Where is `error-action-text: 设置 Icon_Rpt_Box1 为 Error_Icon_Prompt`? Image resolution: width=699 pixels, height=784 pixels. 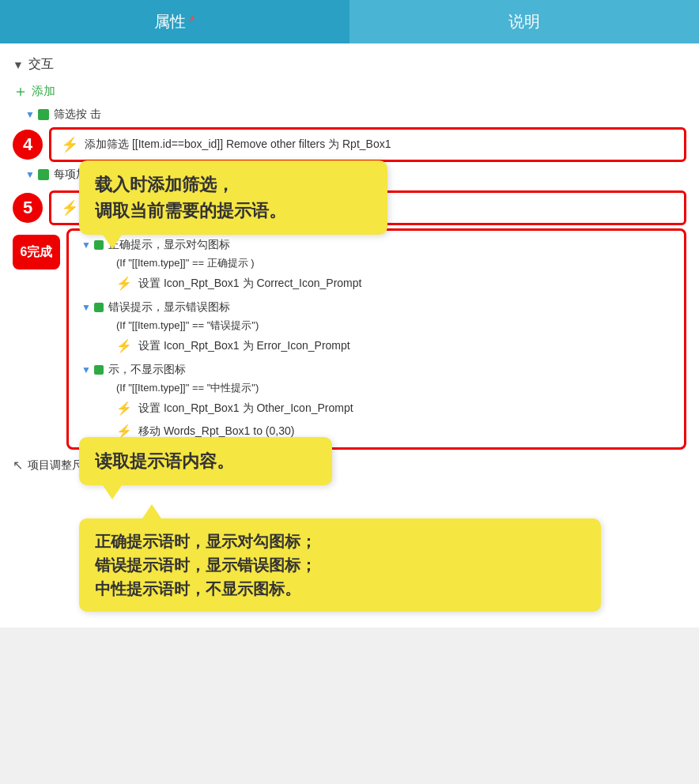 error-action-text: 设置 Icon_Rpt_Box1 为 Error_Icon_Prompt is located at coordinates (244, 346).